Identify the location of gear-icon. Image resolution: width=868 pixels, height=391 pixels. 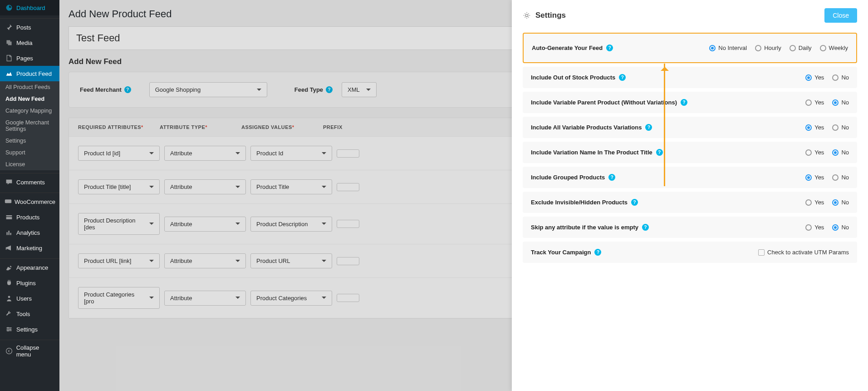
(527, 15).